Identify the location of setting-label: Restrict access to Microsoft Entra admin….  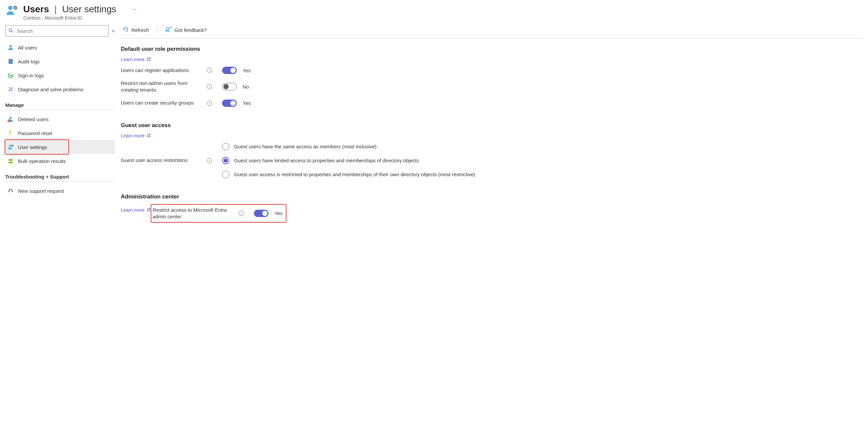
(193, 214).